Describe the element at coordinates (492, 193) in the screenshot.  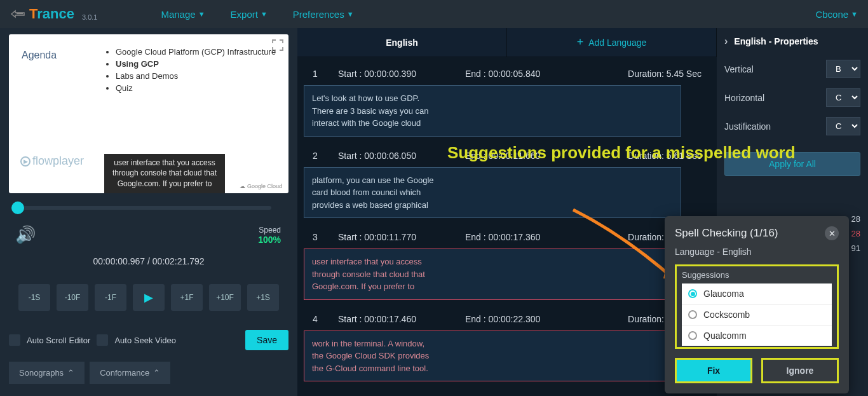
I see `segment-text: platform, you can use the Googlecard blo…` at that location.